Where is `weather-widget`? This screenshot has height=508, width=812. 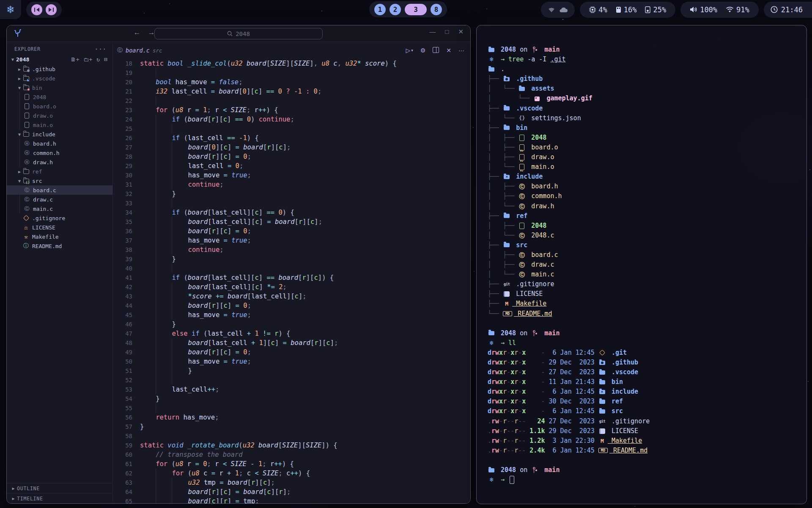
weather-widget is located at coordinates (558, 10).